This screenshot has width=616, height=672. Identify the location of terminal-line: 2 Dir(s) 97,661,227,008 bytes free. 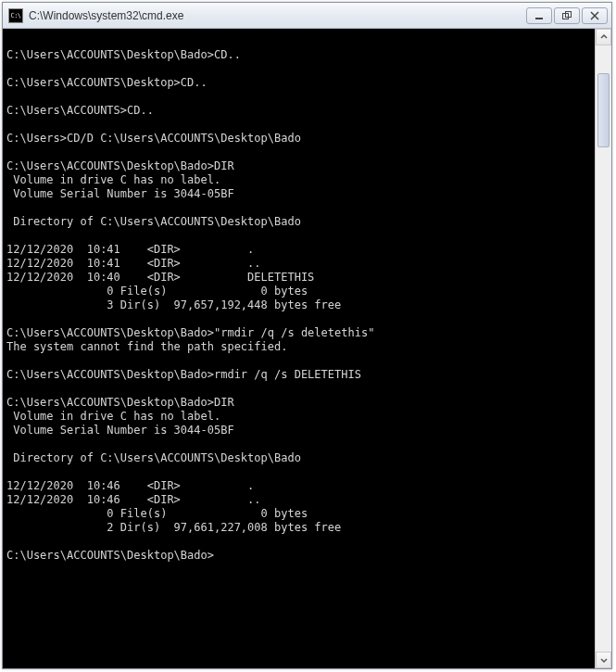
(298, 528).